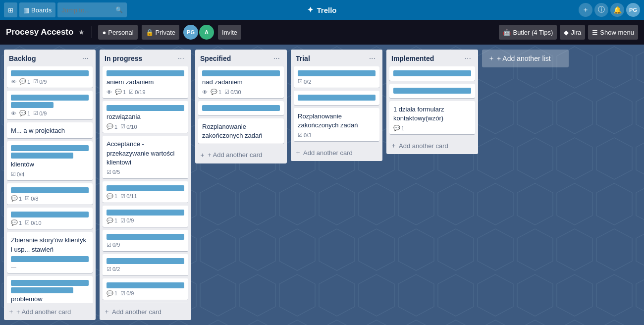 The width and height of the screenshot is (644, 325). What do you see at coordinates (50, 130) in the screenshot?
I see `card-b3: M... a w projektach` at bounding box center [50, 130].